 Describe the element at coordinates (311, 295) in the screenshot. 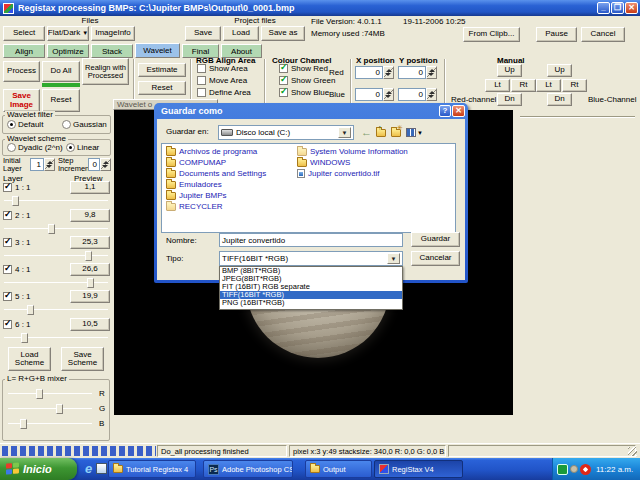

I see `filetype-option-selected: TIFF(16BIT *RGB)` at that location.